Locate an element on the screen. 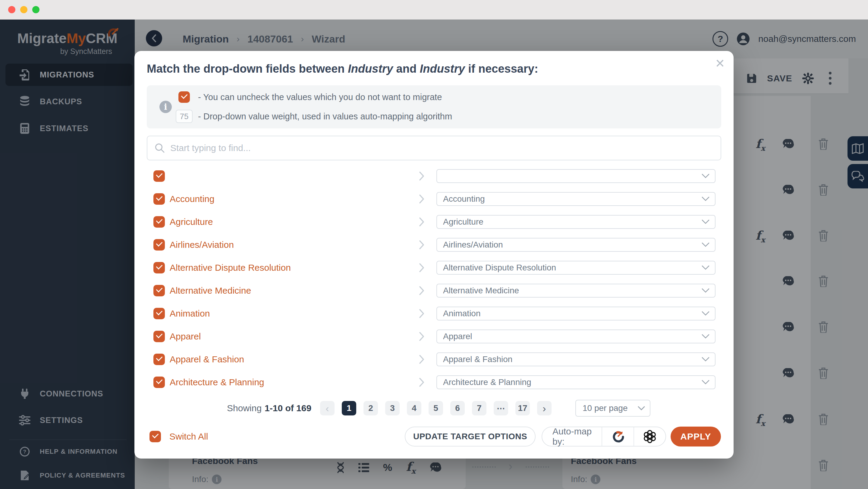  search-bar is located at coordinates (434, 148).